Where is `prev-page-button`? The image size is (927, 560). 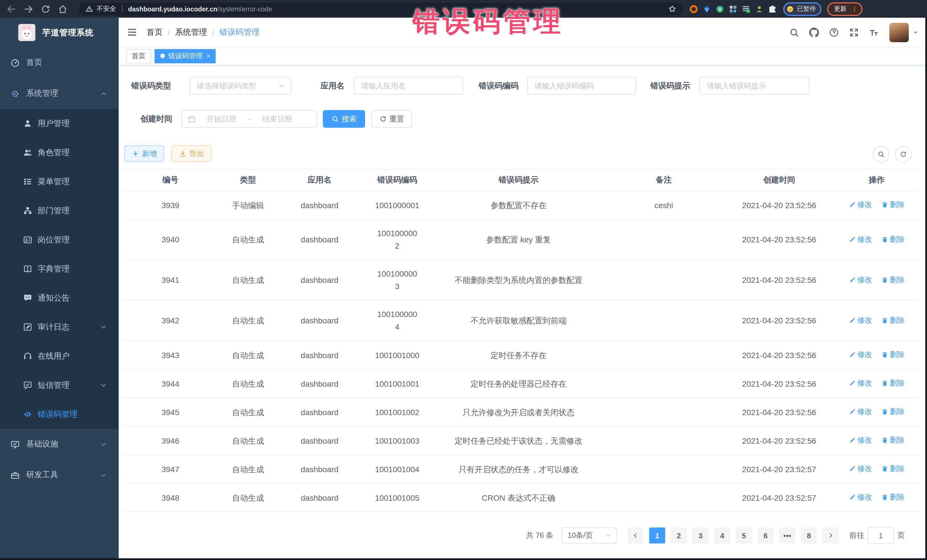 prev-page-button is located at coordinates (635, 536).